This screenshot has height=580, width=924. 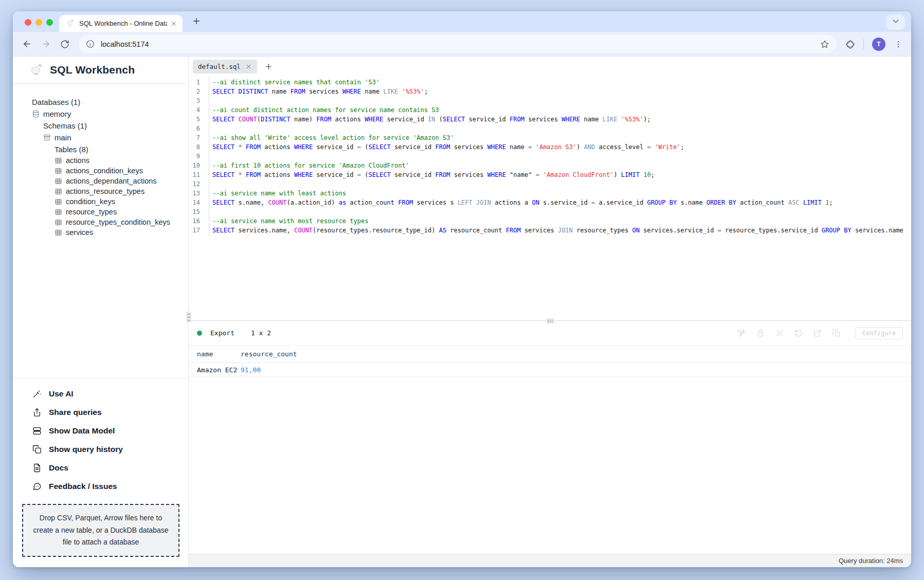 What do you see at coordinates (561, 230) in the screenshot?
I see `code-line: SELECT services.name, COUNT(resource_typ…` at bounding box center [561, 230].